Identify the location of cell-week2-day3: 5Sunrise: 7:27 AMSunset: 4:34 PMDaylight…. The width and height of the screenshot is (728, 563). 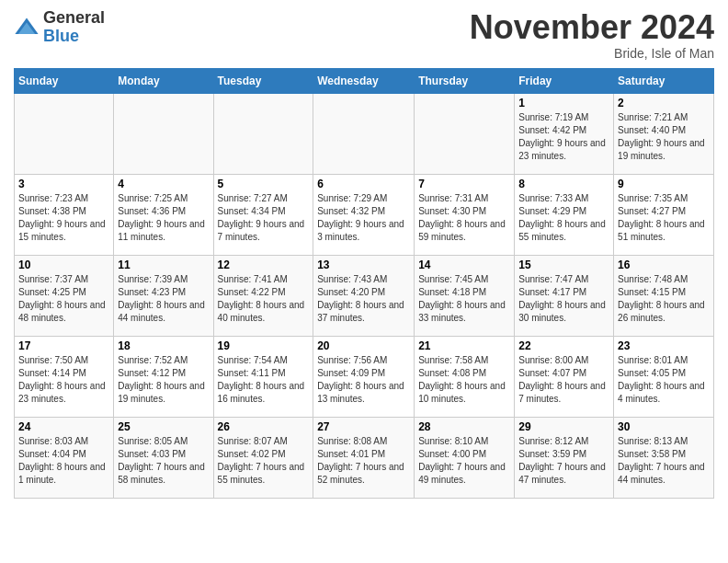
(263, 214).